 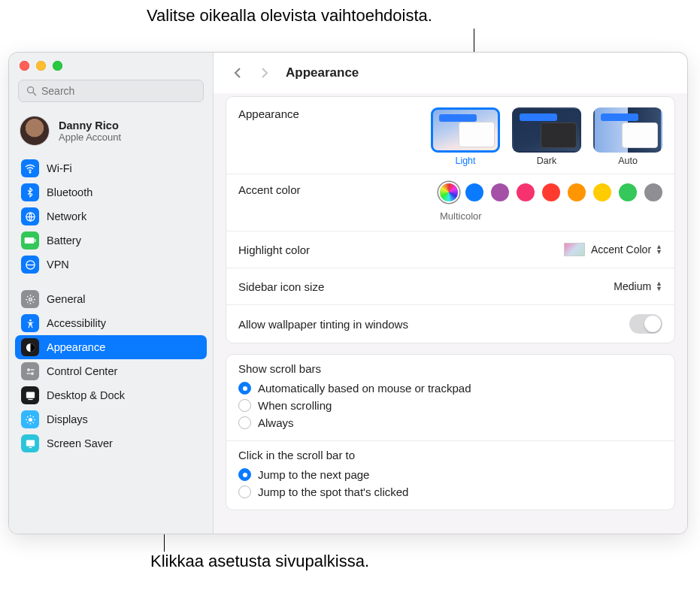 What do you see at coordinates (111, 91) in the screenshot?
I see `search-input` at bounding box center [111, 91].